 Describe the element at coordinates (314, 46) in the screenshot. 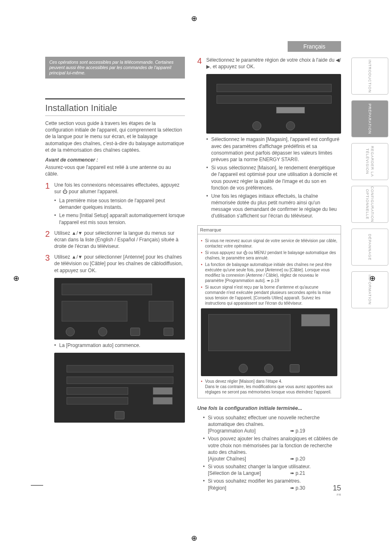

I see `language-tab: Français` at that location.